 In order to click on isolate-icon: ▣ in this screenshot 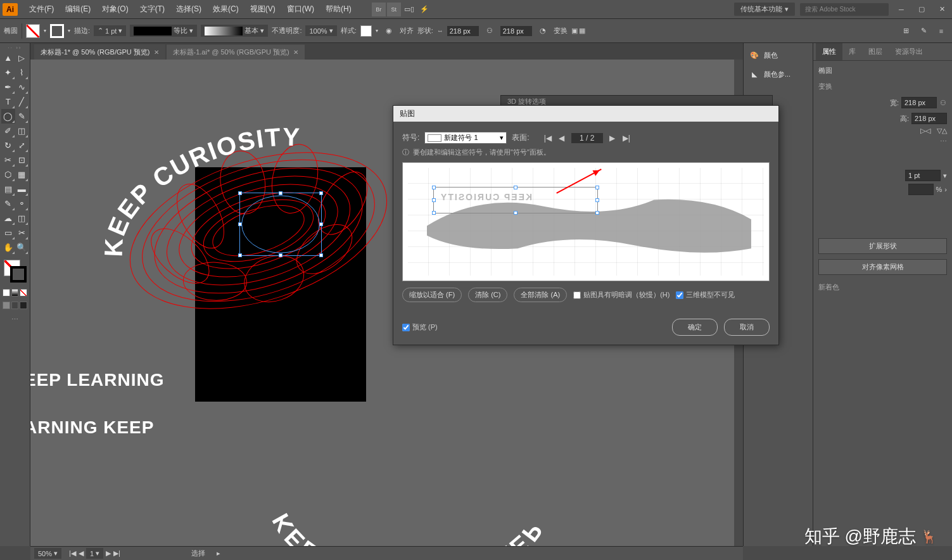, I will do `click(574, 30)`.